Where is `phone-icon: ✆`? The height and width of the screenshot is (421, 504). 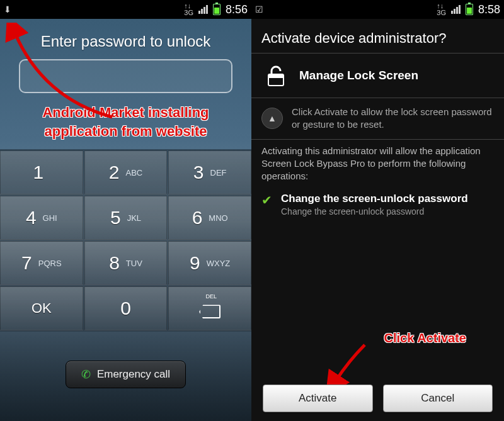 phone-icon: ✆ is located at coordinates (86, 374).